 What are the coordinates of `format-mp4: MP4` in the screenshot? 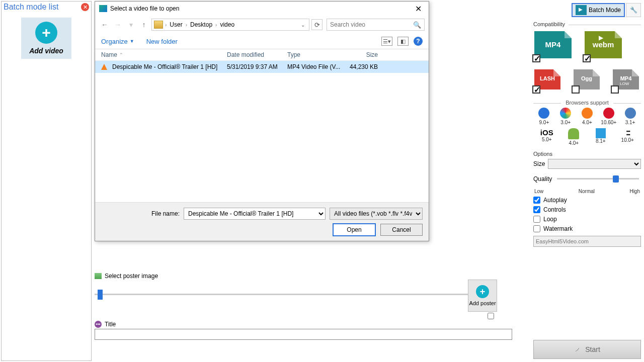 It's located at (553, 46).